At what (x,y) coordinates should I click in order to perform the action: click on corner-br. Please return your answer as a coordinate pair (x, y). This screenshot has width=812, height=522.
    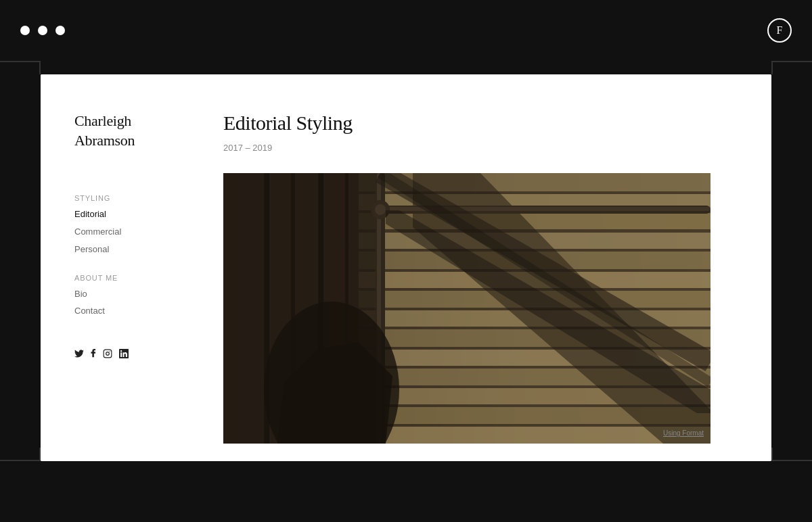
    Looking at the image, I should click on (792, 454).